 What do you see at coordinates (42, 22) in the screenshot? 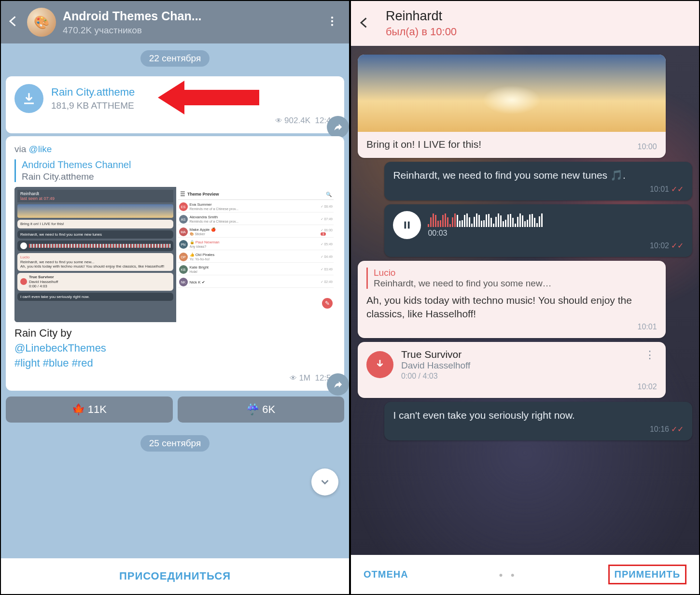
I see `channel-avatar: 🎨` at bounding box center [42, 22].